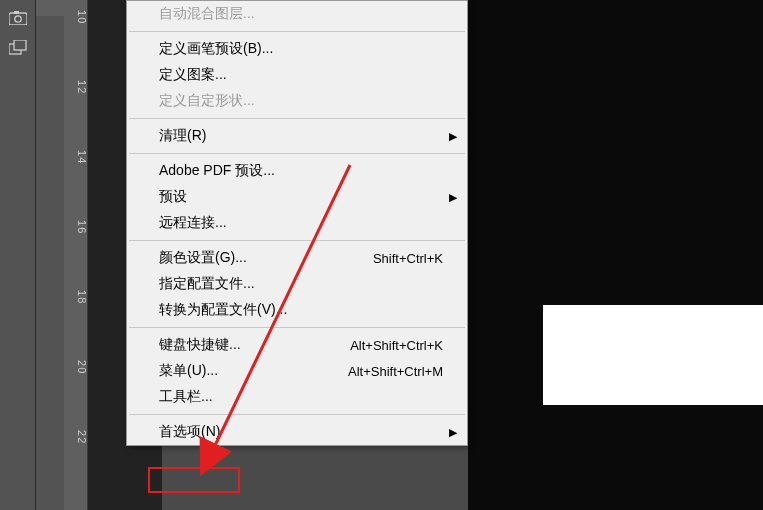 The image size is (763, 510). What do you see at coordinates (193, 223) in the screenshot?
I see `menu-label: 远程连接...` at bounding box center [193, 223].